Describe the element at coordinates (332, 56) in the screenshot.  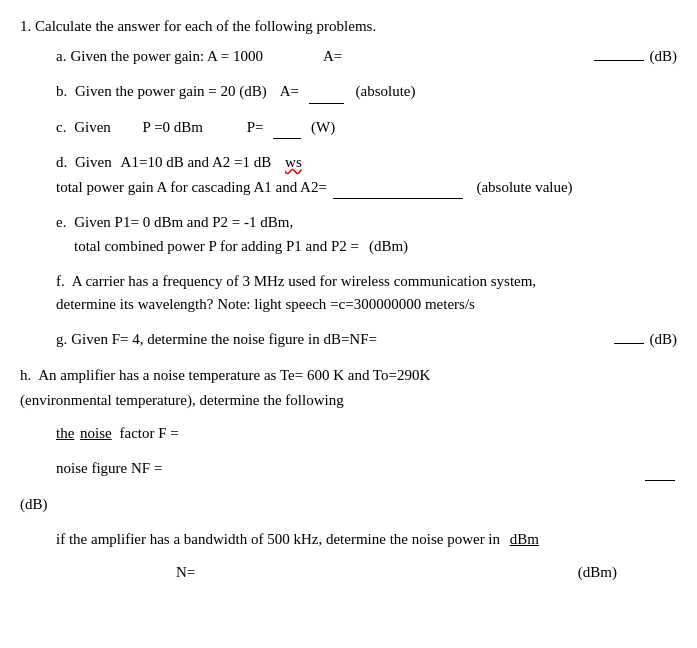
I see `part-a-text2: A=` at that location.